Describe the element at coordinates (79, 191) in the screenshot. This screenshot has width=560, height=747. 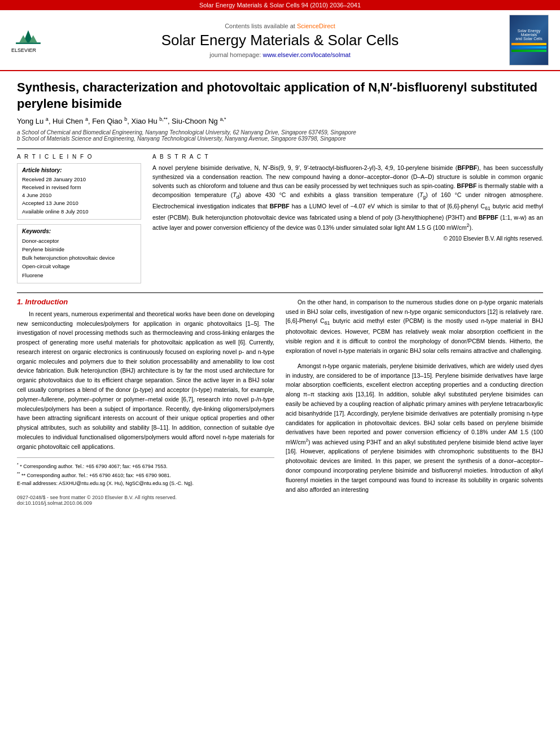
I see `article-history-box: Article history: Received 28 January 201…` at that location.